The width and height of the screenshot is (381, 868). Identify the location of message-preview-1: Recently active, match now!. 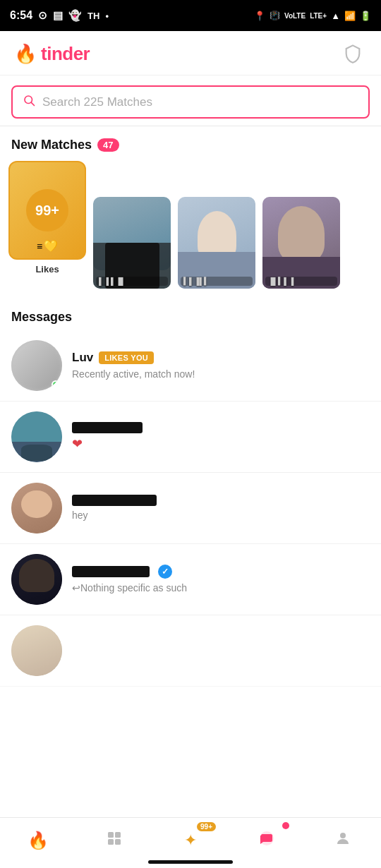
(133, 374).